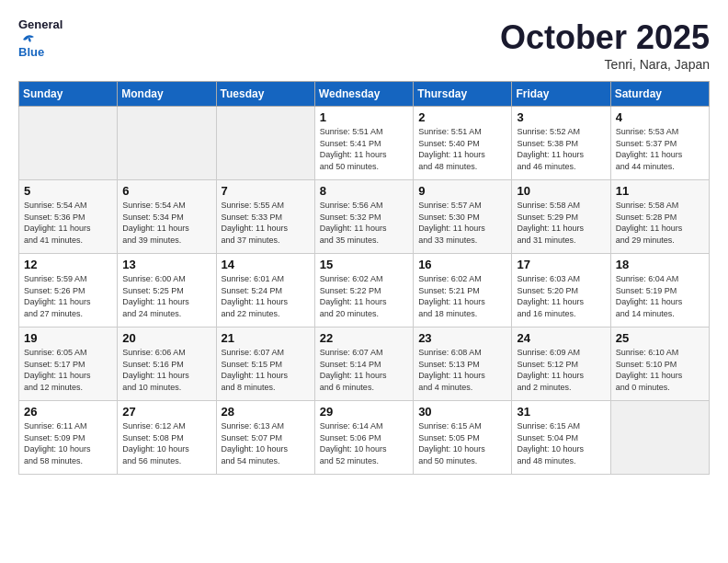  Describe the element at coordinates (463, 364) in the screenshot. I see `calendar-cell: 23Sunrise: 6:08 AM Sunset: 5:13 PM Dayli…` at that location.